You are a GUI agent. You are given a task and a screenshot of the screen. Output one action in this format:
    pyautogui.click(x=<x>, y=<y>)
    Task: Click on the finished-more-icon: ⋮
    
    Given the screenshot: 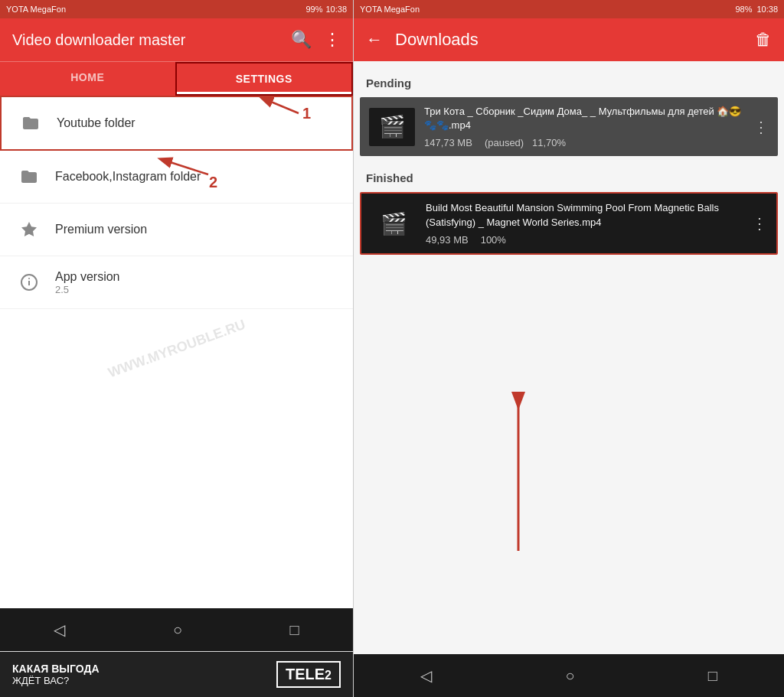 What is the action you would take?
    pyautogui.click(x=760, y=223)
    